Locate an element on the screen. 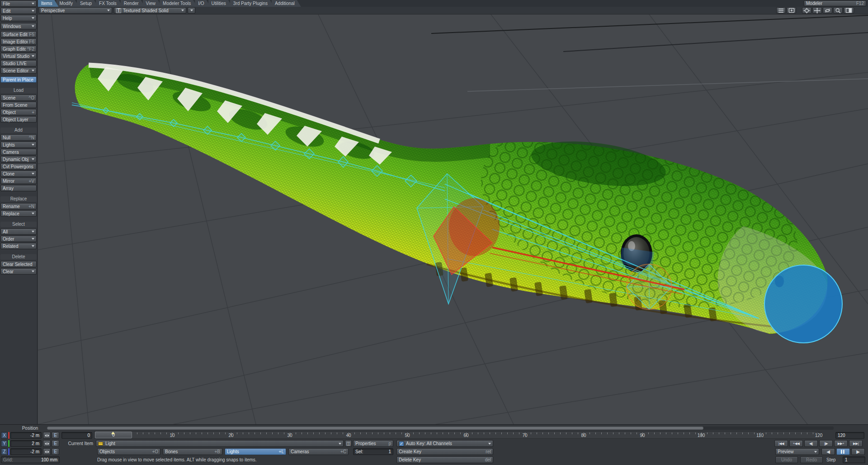 The width and height of the screenshot is (868, 465). pause-button: ▌▌ is located at coordinates (843, 451).